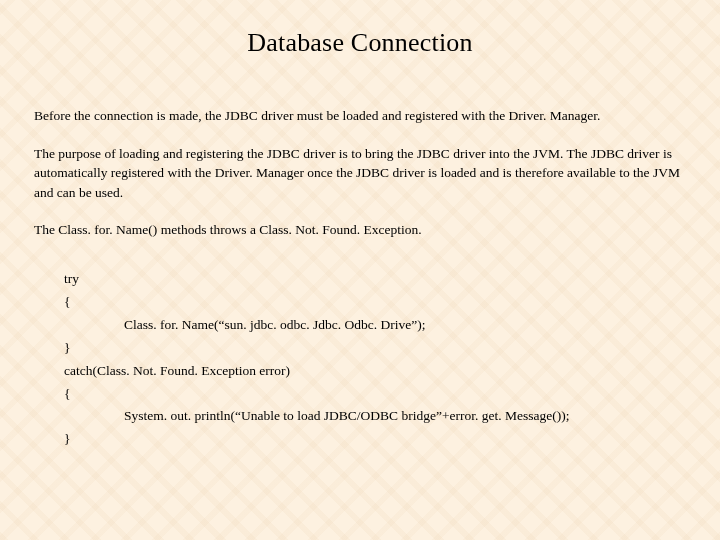 Image resolution: width=720 pixels, height=540 pixels. Describe the element at coordinates (375, 280) in the screenshot. I see `code-line: try` at that location.